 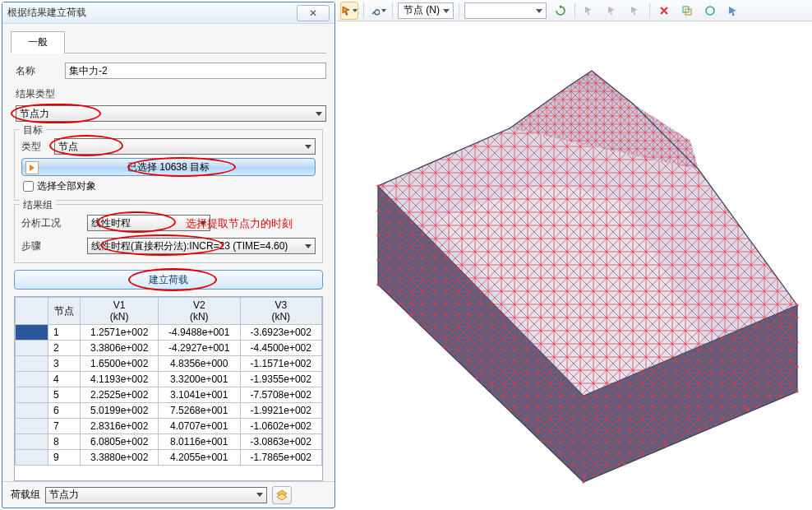 What do you see at coordinates (25, 495) in the screenshot?
I see `load-group-label: 荷载组` at bounding box center [25, 495].